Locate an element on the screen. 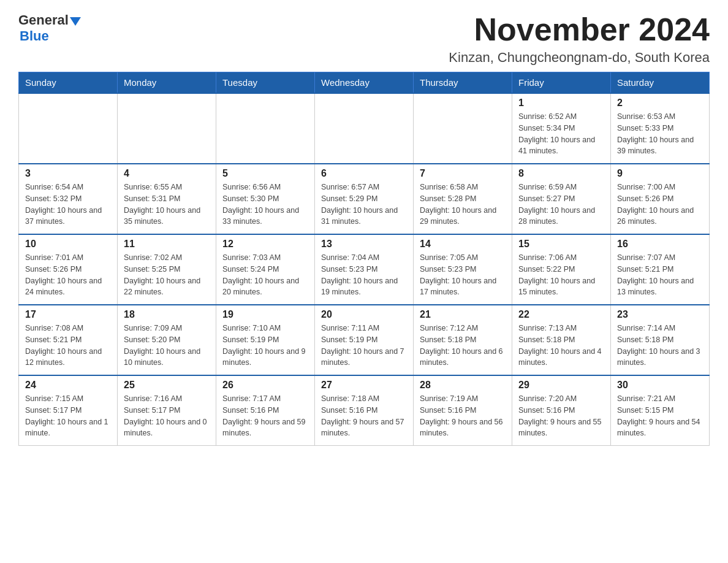 The width and height of the screenshot is (728, 563). day-info: Sunrise: 7:20 AM Sunset: 5:16 PM Dayligh… is located at coordinates (561, 416).